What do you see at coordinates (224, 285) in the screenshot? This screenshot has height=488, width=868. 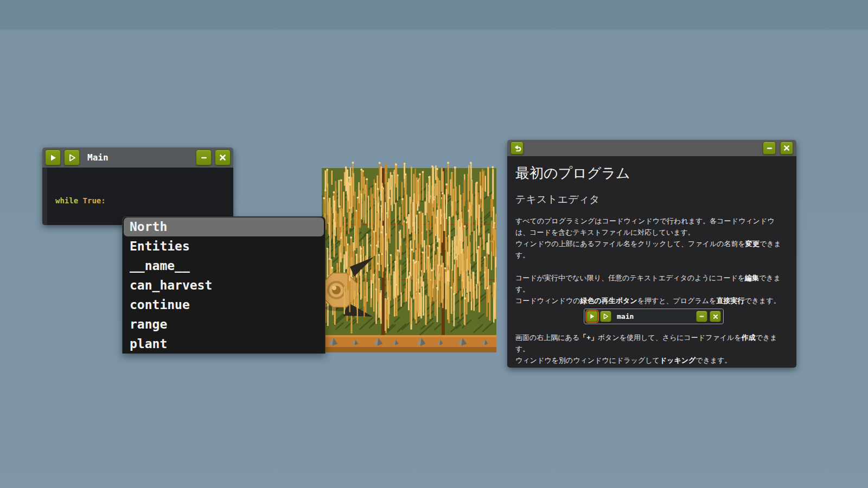 I see `autocomplete-popup: North Entities __name__ can_harvest cont…` at bounding box center [224, 285].